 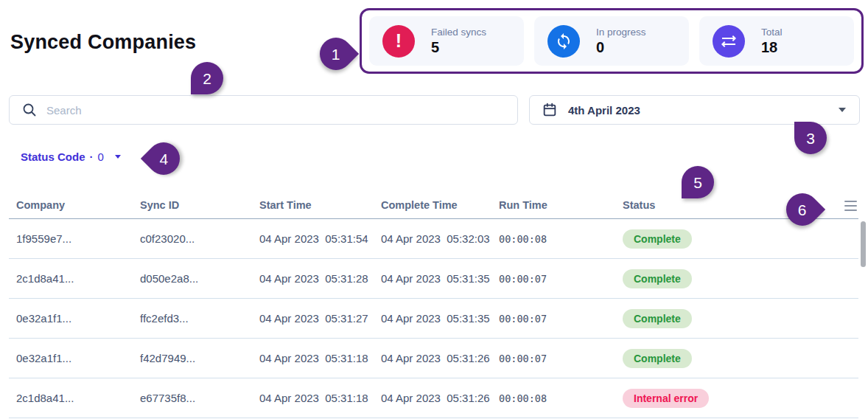 I want to click on date-picker: 4th April 2023, so click(x=694, y=110).